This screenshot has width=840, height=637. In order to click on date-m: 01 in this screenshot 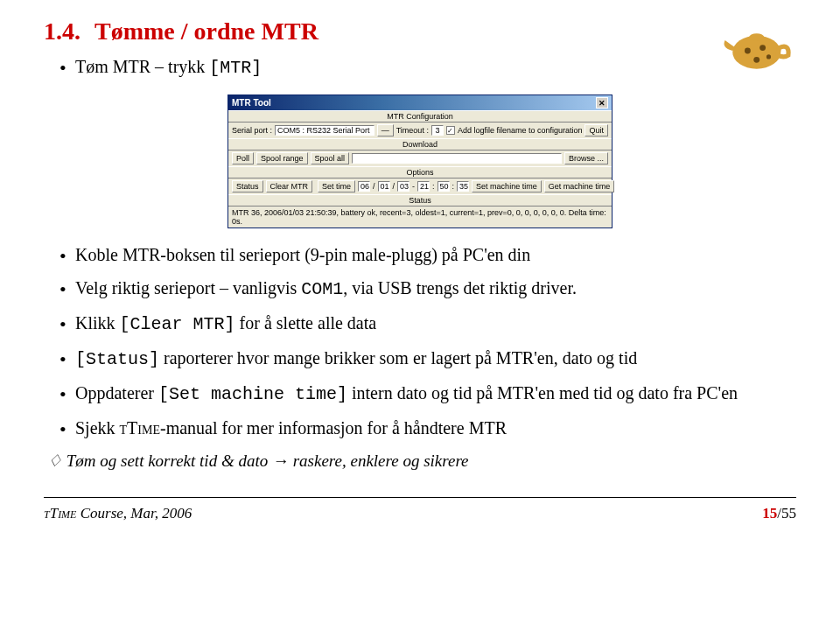, I will do `click(384, 186)`.